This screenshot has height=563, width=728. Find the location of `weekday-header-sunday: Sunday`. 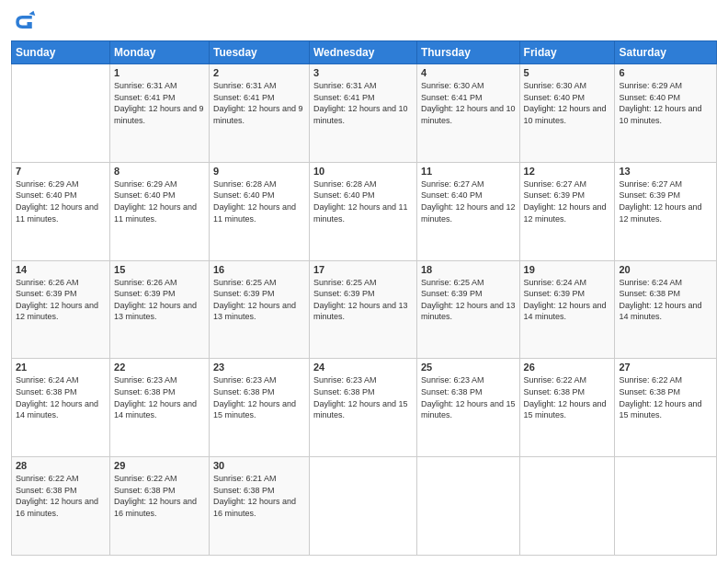

weekday-header-sunday: Sunday is located at coordinates (61, 53).